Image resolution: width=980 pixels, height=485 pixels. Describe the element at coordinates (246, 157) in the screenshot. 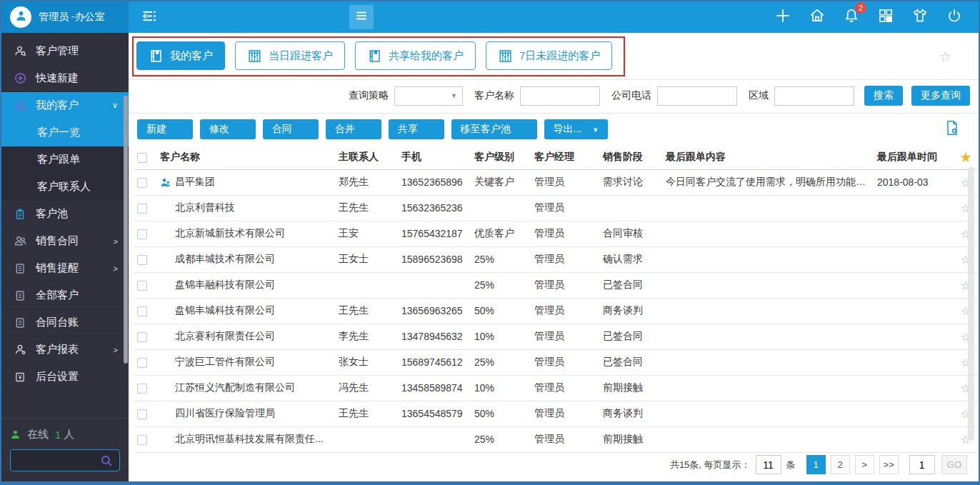

I see `header-customer-name: 客户名称` at that location.